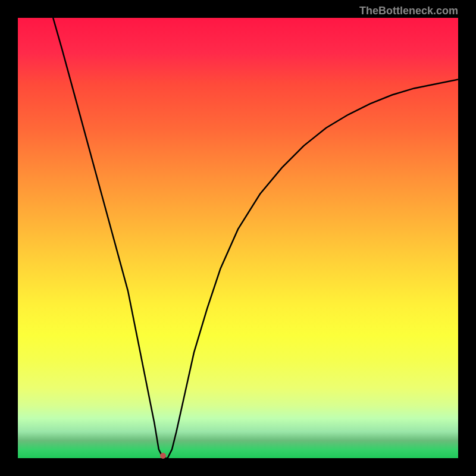 Image resolution: width=476 pixels, height=476 pixels. Describe the element at coordinates (409, 11) in the screenshot. I see `watermark-text: TheBottleneck.com` at that location.